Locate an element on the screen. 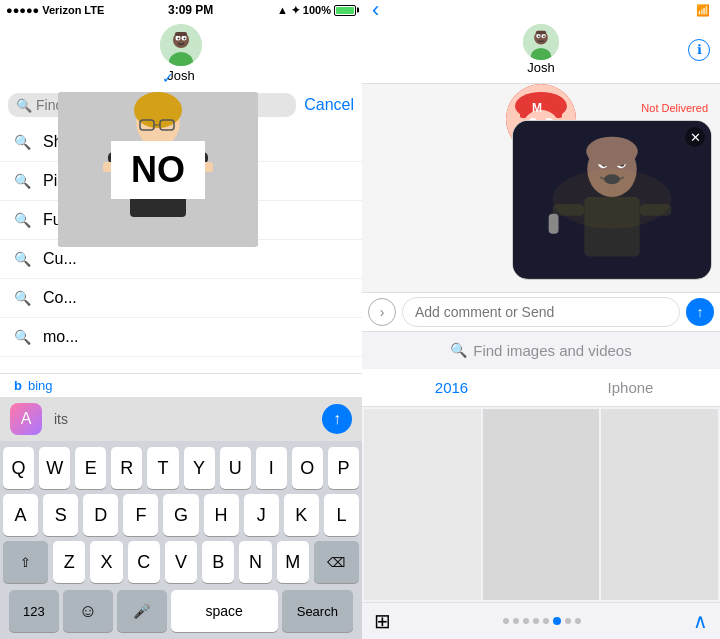 This screenshot has width=720, height=639. key-u: U is located at coordinates (236, 468).